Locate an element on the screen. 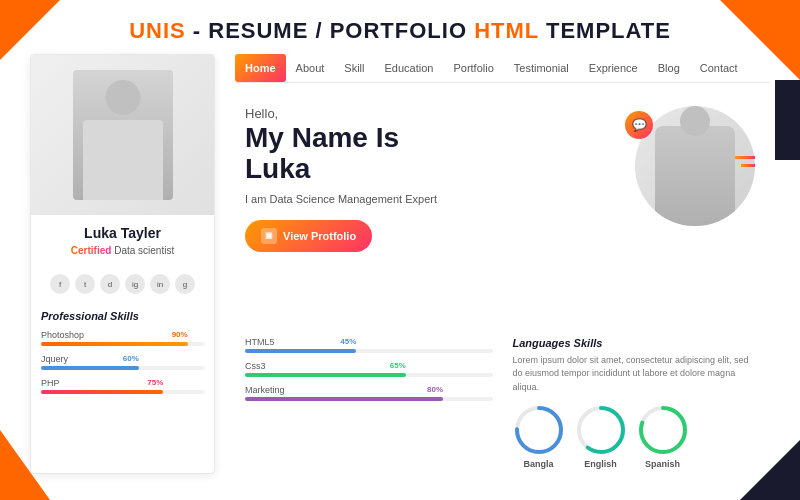  language-label: Spanish is located at coordinates (662, 464).